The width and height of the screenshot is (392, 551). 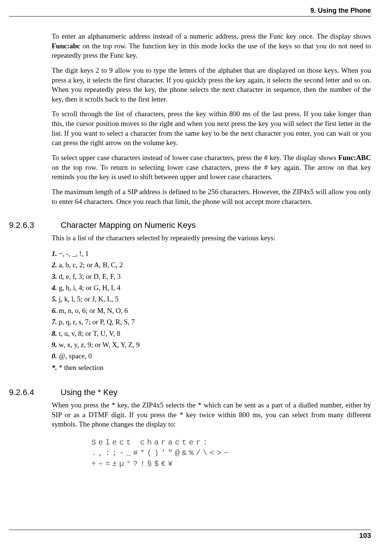 I want to click on list-item: 9. w, x, y, z, 9; or W, X, Y, Z, 9, so click(x=211, y=345).